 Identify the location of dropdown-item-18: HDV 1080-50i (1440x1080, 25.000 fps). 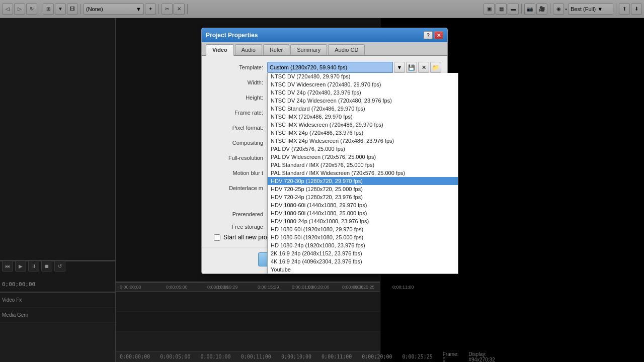
(363, 213).